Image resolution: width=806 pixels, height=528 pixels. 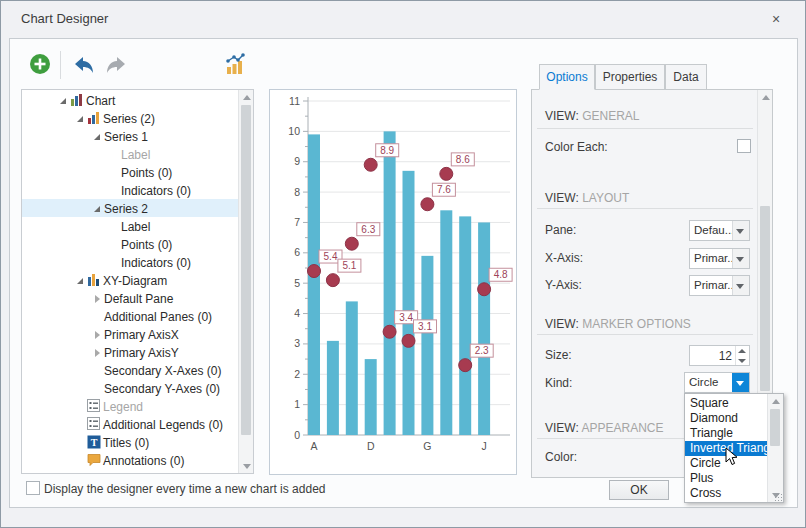 What do you see at coordinates (130, 352) in the screenshot?
I see `tree-item-primary-axisy: Primary AxisY` at bounding box center [130, 352].